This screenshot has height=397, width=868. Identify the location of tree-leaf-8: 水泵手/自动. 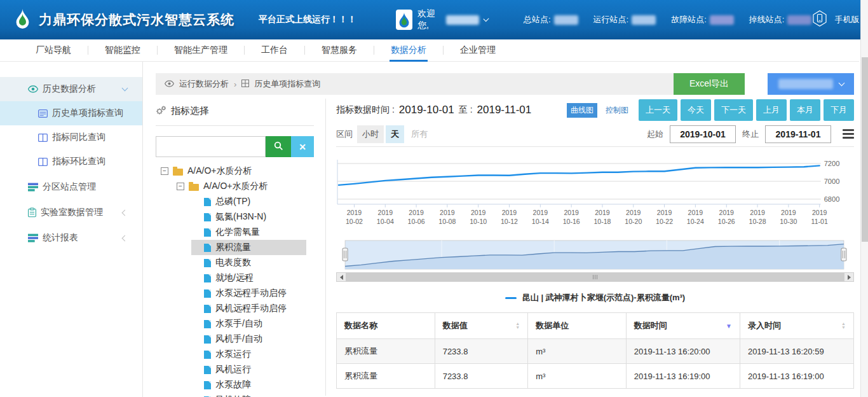
(249, 324).